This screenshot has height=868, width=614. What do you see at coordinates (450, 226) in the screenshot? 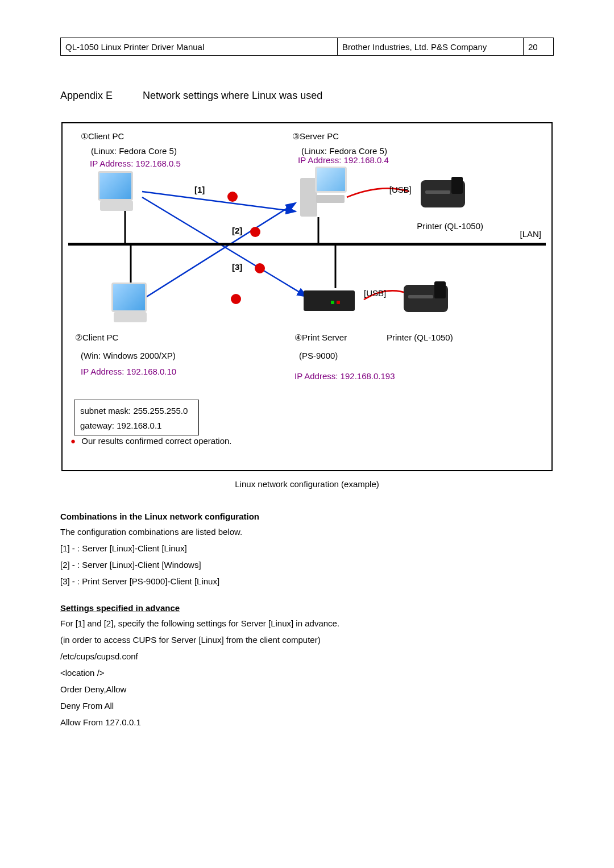
I see `printer1-label: Printer (QL-1050)` at bounding box center [450, 226].